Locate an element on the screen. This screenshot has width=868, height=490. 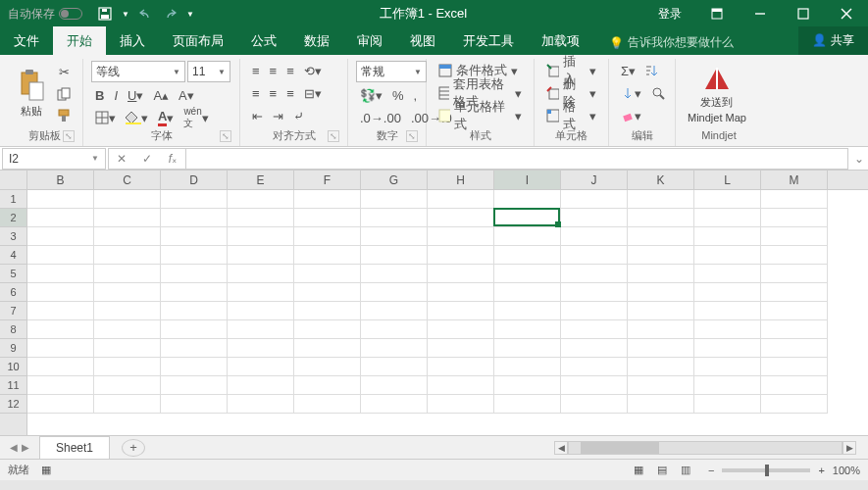
format-cells-button: 格式▾ is located at coordinates (571, 116).